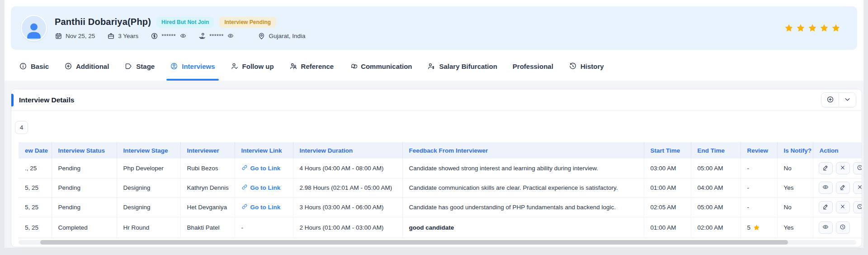 This screenshot has width=868, height=255. What do you see at coordinates (440, 227) in the screenshot?
I see `table-row: 5, 25CompletedHr RoundBhakti Patel-2 Hou…` at bounding box center [440, 227].